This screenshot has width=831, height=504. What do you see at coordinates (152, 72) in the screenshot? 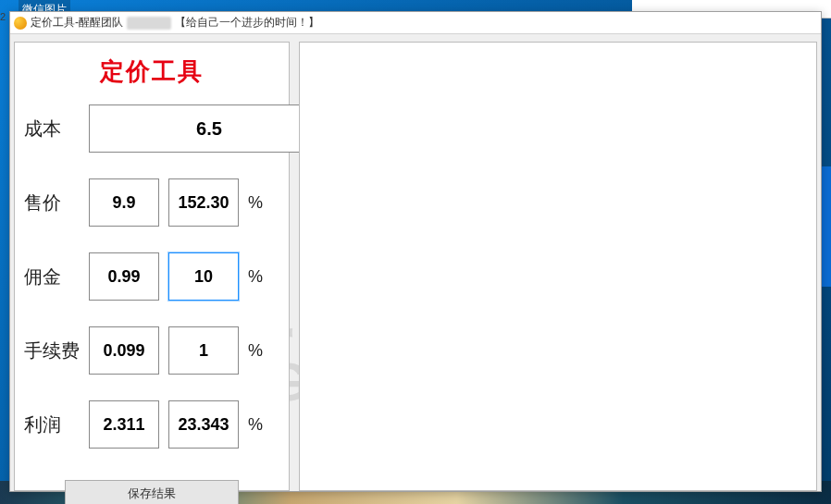
I see `tool-title: 定价工具` at bounding box center [152, 72].